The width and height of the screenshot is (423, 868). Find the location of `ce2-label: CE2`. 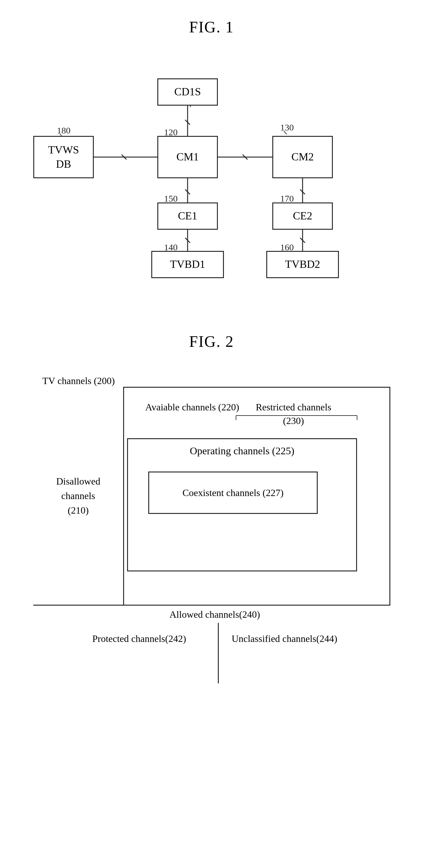

ce2-label: CE2 is located at coordinates (302, 216).